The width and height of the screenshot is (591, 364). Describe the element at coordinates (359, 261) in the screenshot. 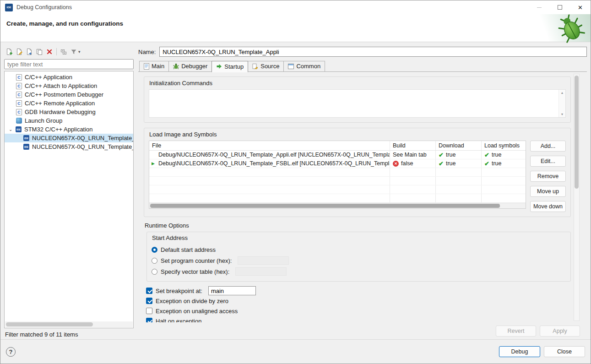

I see `set-program-counter-option: Set program counter (hex):` at that location.